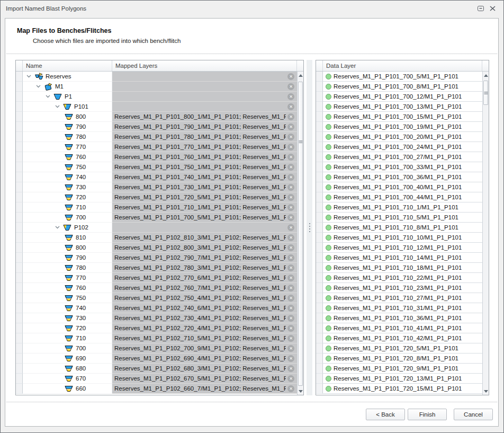  Describe the element at coordinates (157, 76) in the screenshot. I see `tree-row: Reserves✕` at that location.